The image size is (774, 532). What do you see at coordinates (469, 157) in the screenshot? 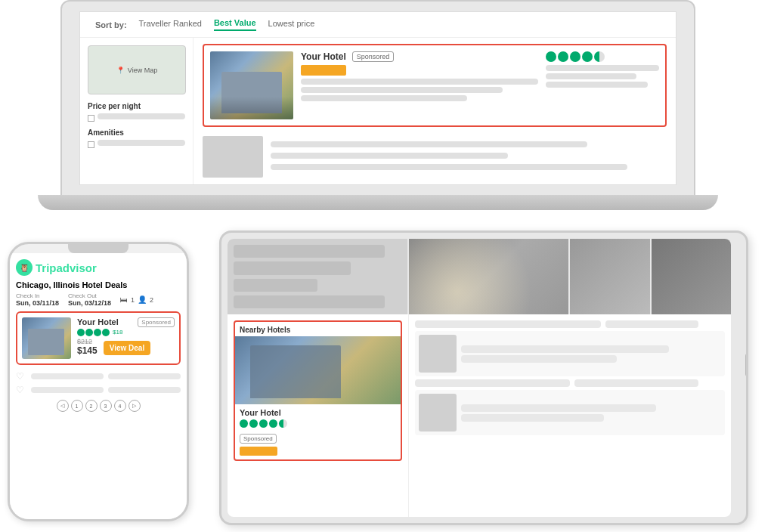
I see `secondary-hotel-info` at bounding box center [469, 157].